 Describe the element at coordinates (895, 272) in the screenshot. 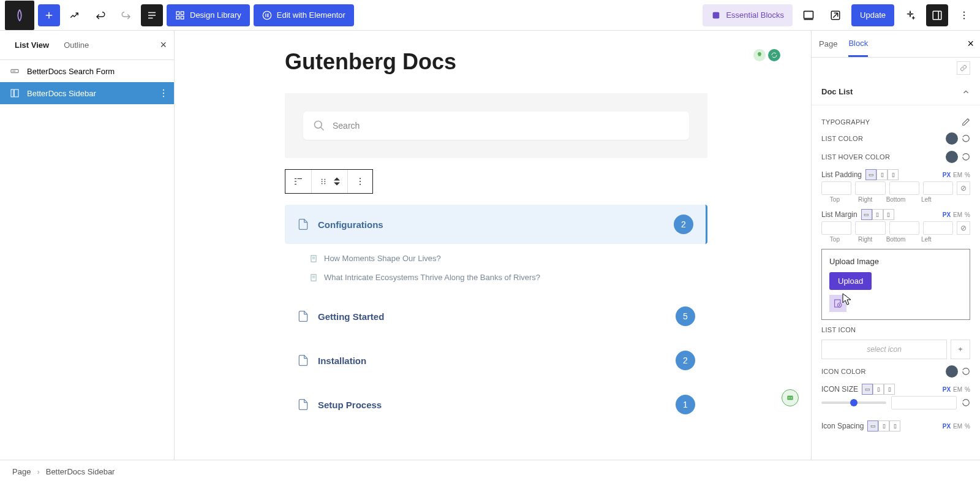

I see `section-body: TYPOGRAPHY LIST COLOR LIST HOVER COLOR` at that location.